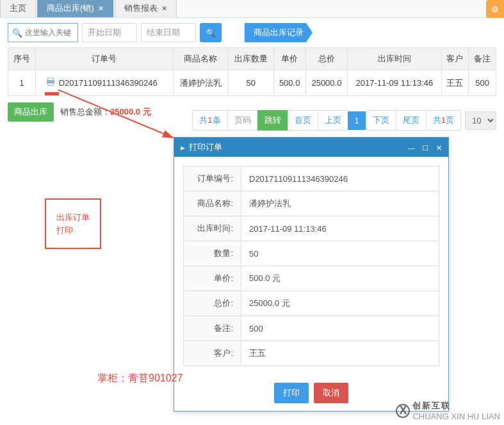 Image resolution: width=504 pixels, height=425 pixels. Describe the element at coordinates (213, 329) in the screenshot. I see `lbl-notes: 备注:` at that location.